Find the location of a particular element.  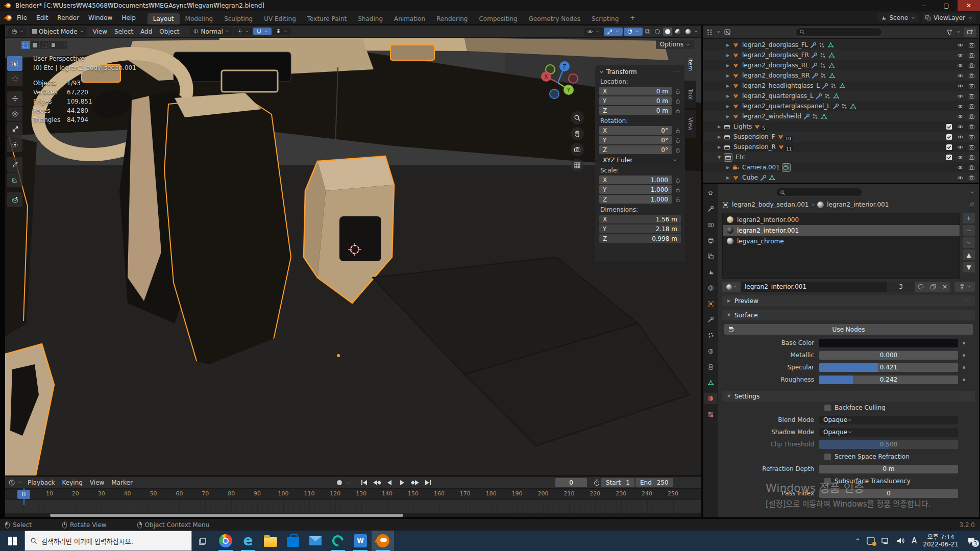

pass-index-field: 0 is located at coordinates (889, 494).